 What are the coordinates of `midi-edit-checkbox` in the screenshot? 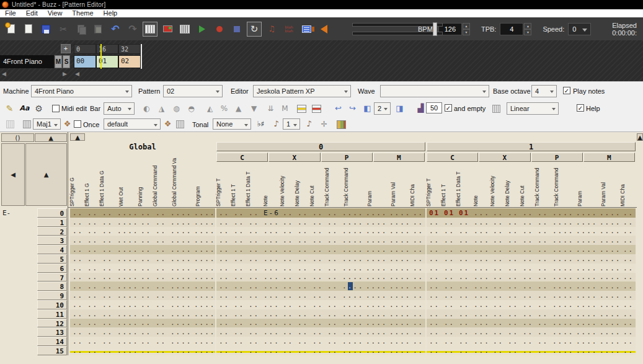 It's located at (56, 109).